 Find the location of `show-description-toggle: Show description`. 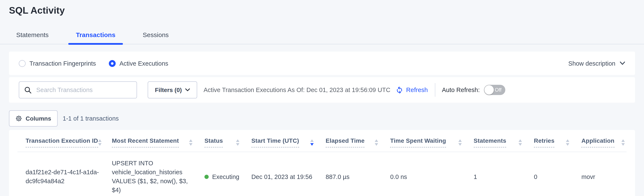

show-description-toggle: Show description is located at coordinates (597, 63).